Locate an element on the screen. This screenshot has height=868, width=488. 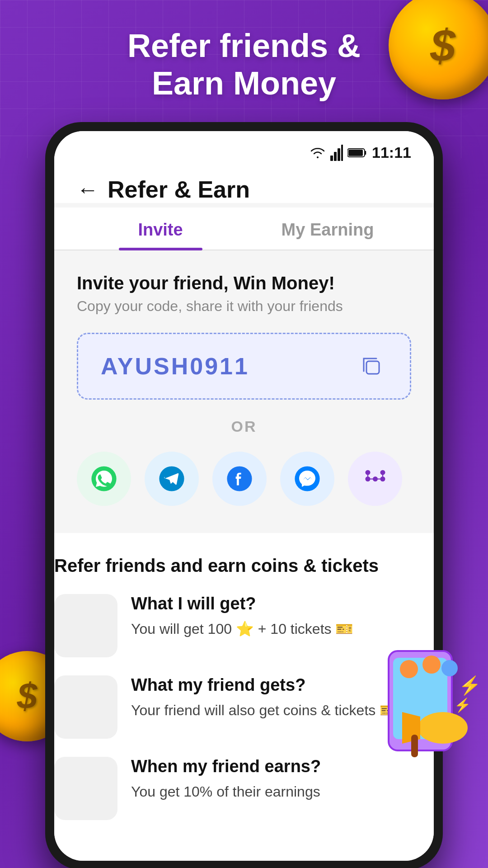
benefit-text-3: When my friend earns? You get 10% of the… is located at coordinates (226, 779).